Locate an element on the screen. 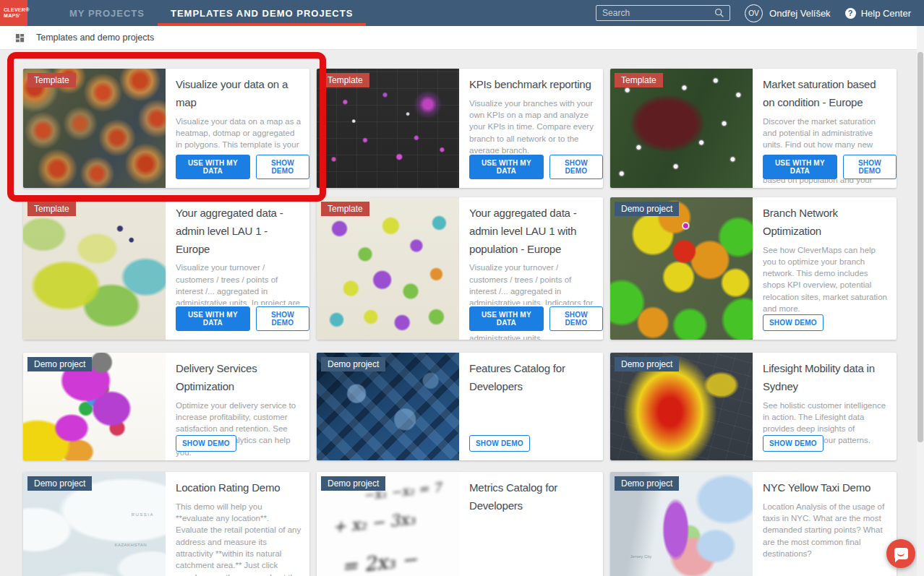  project-thumbnail-world-map: Demo projectArctic OceanRUSSIAKAZAKHSTAN… is located at coordinates (94, 524).